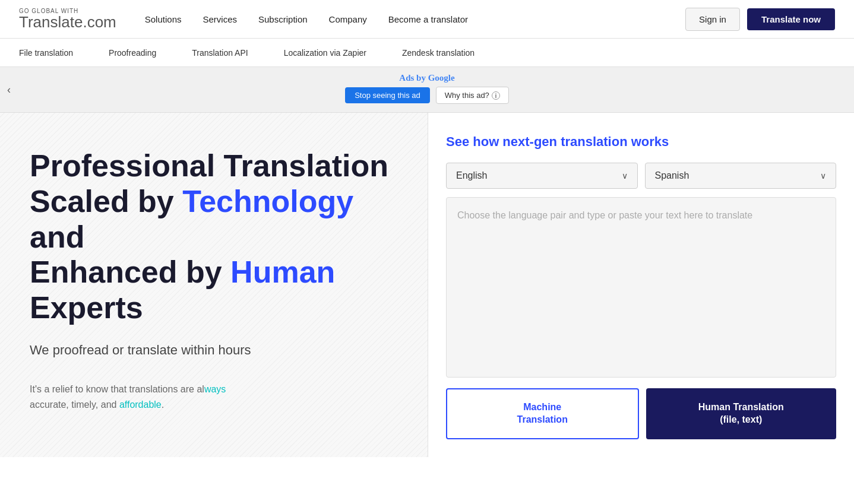 This screenshot has width=854, height=504. What do you see at coordinates (106, 201) in the screenshot?
I see `hero-title-line2-start: Scaled by` at bounding box center [106, 201].